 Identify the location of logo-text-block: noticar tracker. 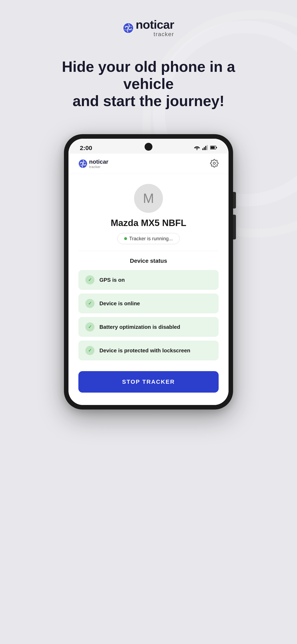
(155, 28).